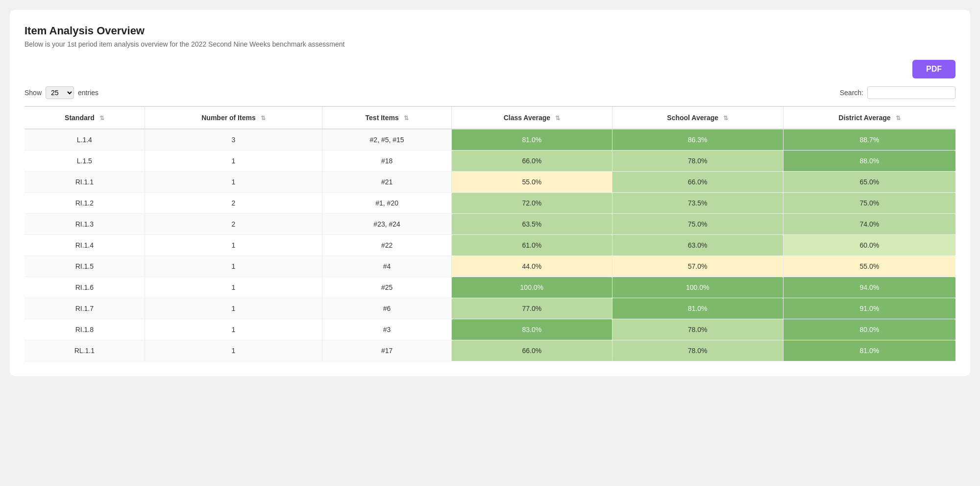  What do you see at coordinates (62, 93) in the screenshot?
I see `show-entries-control: Show 102550100 entries` at bounding box center [62, 93].